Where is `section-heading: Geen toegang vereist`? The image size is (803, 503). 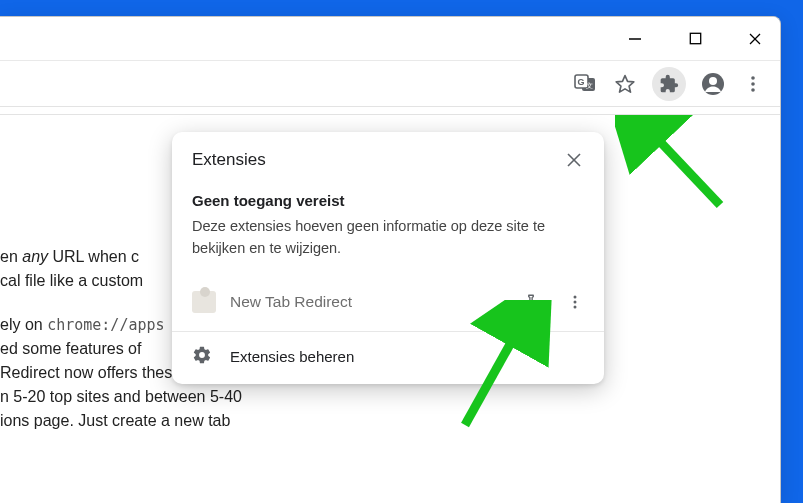 section-heading: Geen toegang vereist is located at coordinates (388, 200).